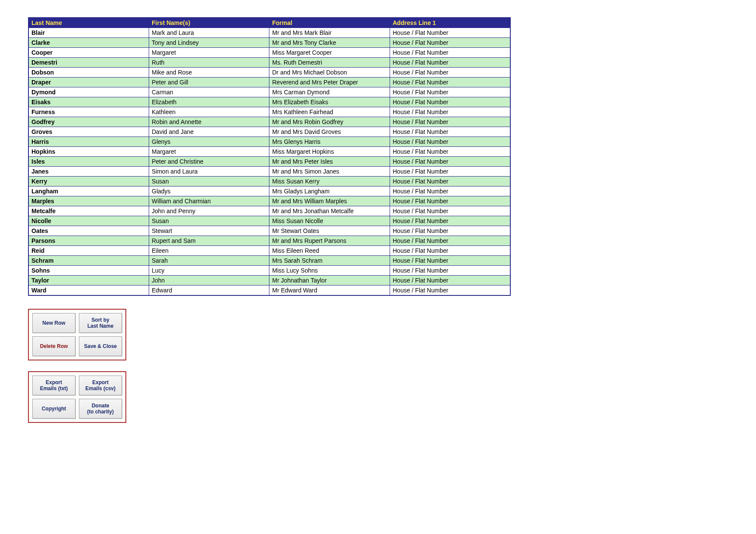  What do you see at coordinates (330, 162) in the screenshot?
I see `cell-formal: Mr and Mrs Peter Isles` at bounding box center [330, 162].